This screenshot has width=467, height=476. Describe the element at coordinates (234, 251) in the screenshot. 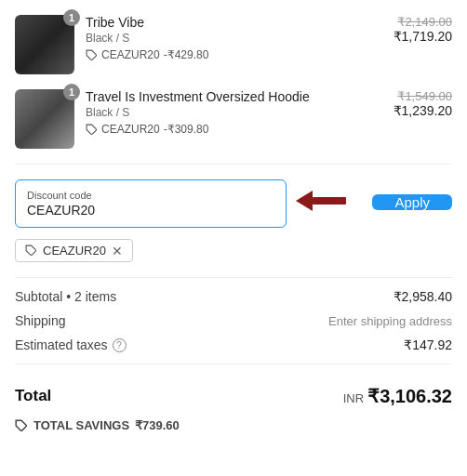

I see `applied-code-row: CEAZUR20 ✕` at that location.